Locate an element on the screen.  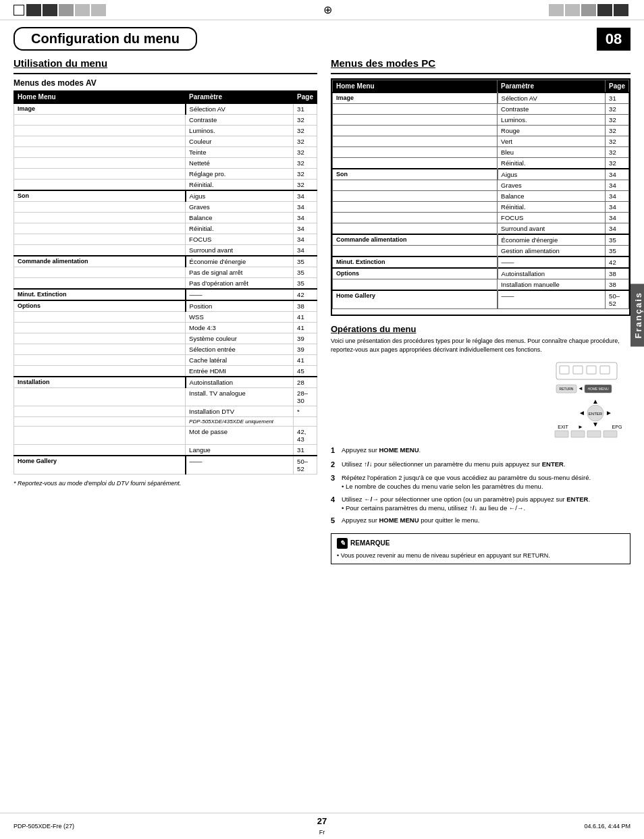
param-cell: Cache latéral is located at coordinates (240, 360).